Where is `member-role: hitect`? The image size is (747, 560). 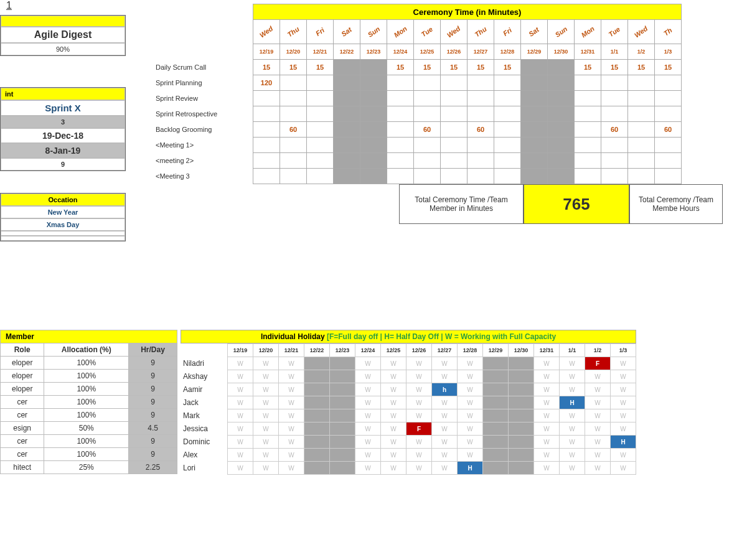
member-role: hitect is located at coordinates (22, 468).